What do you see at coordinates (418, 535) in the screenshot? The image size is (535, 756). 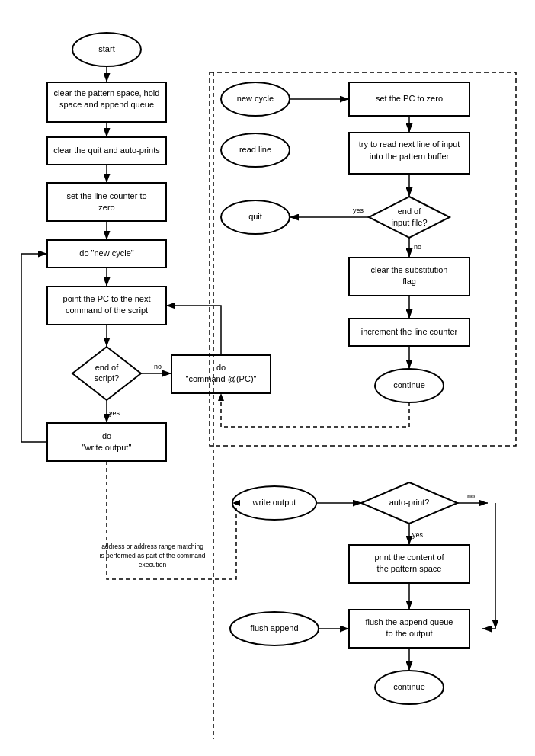 I see `yes-label-auto: yes` at bounding box center [418, 535].